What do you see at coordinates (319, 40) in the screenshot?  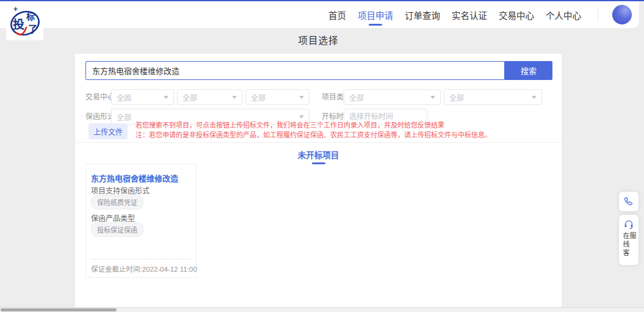 I see `page-title: 项目选择` at bounding box center [319, 40].